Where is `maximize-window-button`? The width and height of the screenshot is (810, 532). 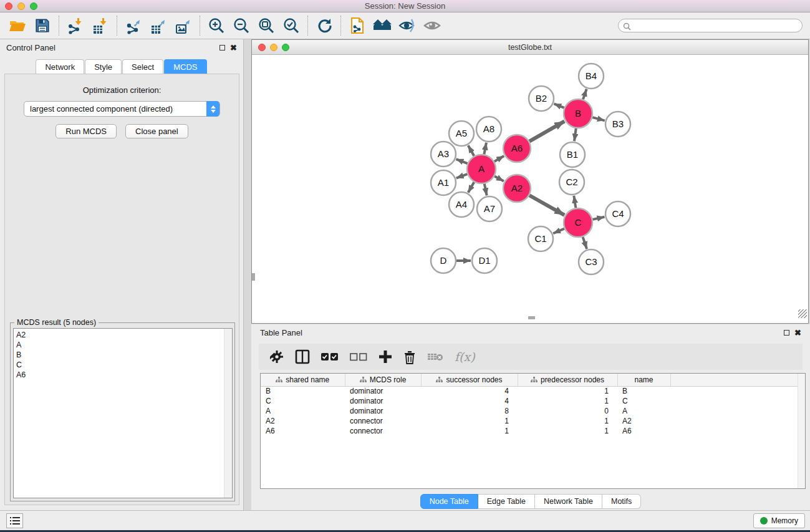 maximize-window-button is located at coordinates (34, 6).